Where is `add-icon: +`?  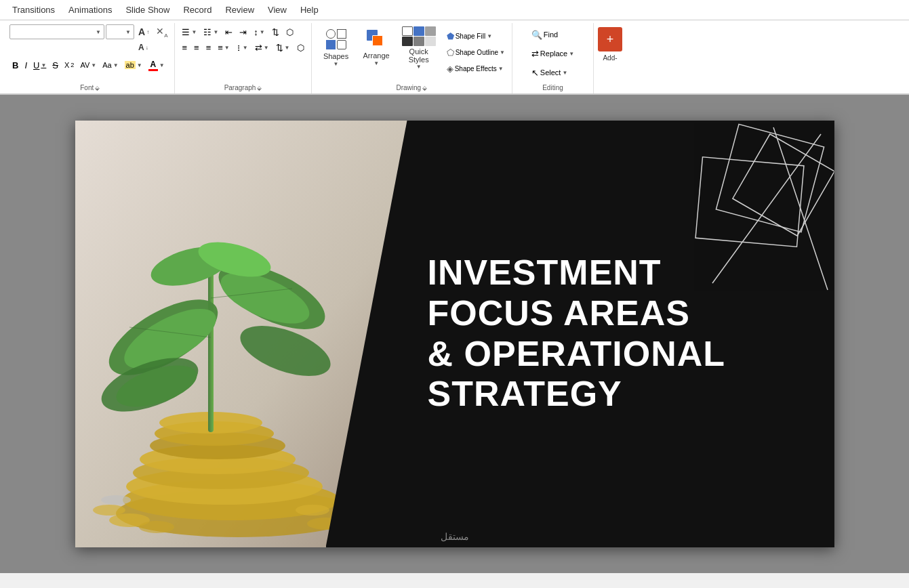
add-icon: + is located at coordinates (610, 39).